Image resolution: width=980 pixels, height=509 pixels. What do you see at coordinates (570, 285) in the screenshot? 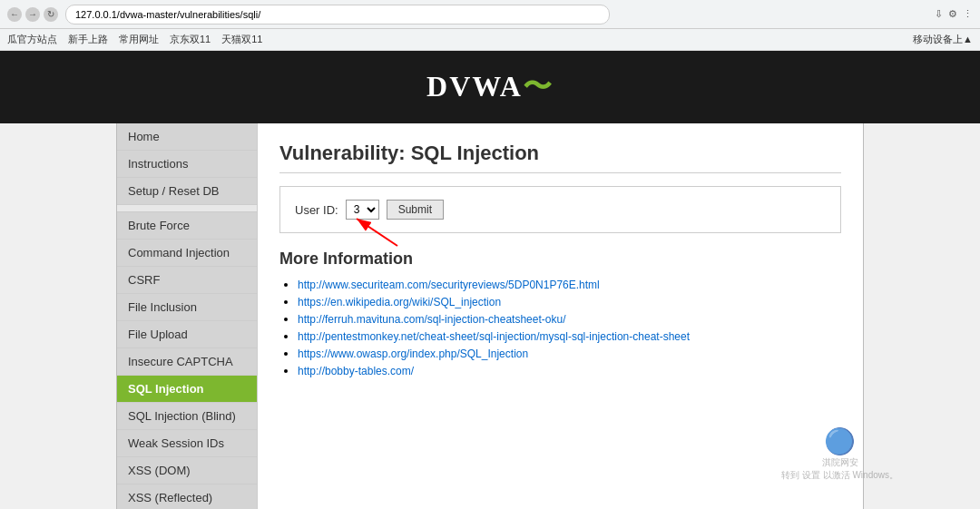
I see `list-item: http://www.securiteam.com/securityreview…` at bounding box center [570, 285].